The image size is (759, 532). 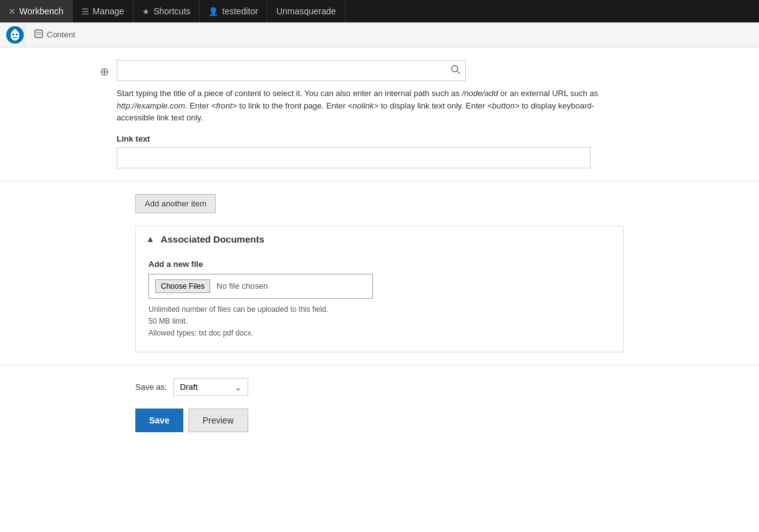 I want to click on field-content: Start typing the title of a piece of con…, so click(x=388, y=114).